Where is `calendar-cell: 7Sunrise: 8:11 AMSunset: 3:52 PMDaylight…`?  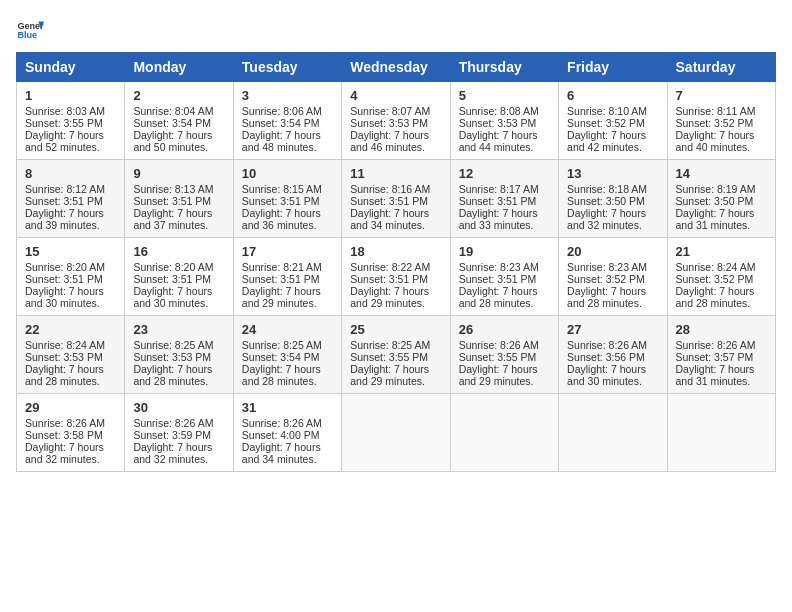
calendar-cell: 7Sunrise: 8:11 AMSunset: 3:52 PMDaylight… is located at coordinates (721, 121).